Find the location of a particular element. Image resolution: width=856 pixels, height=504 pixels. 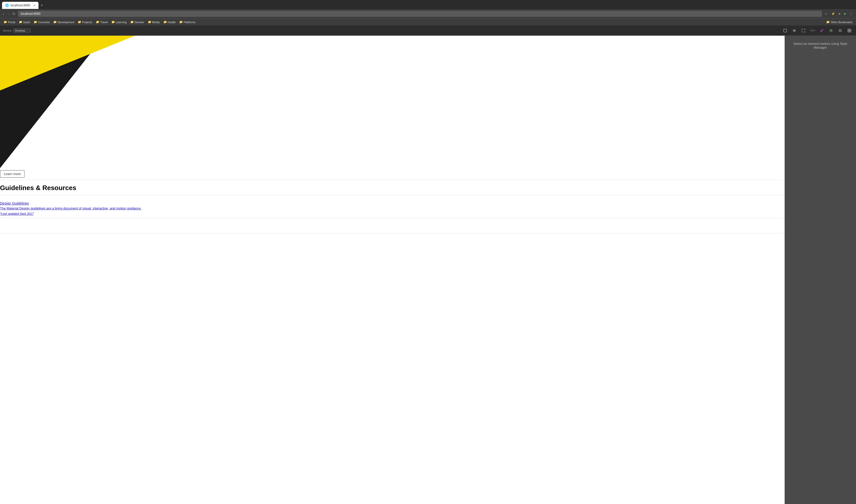

bookmark-health: 📁 Health is located at coordinates (170, 22).